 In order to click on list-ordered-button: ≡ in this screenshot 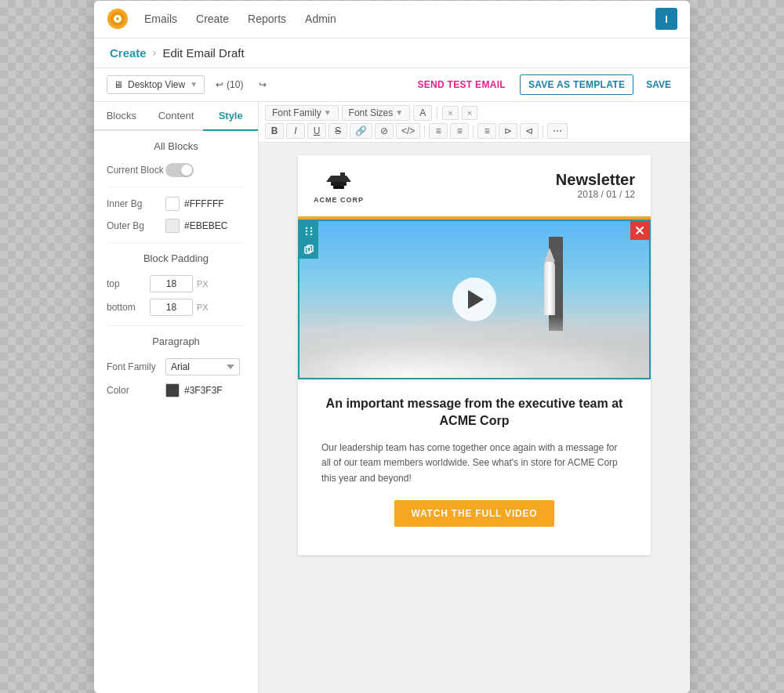, I will do `click(459, 131)`.